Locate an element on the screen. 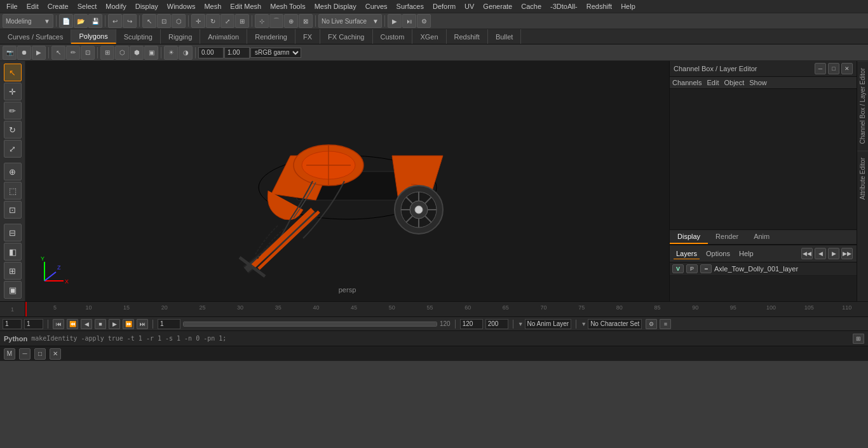 The height and width of the screenshot is (448, 868). vp-wireframe-btn: ⬡ is located at coordinates (122, 53).